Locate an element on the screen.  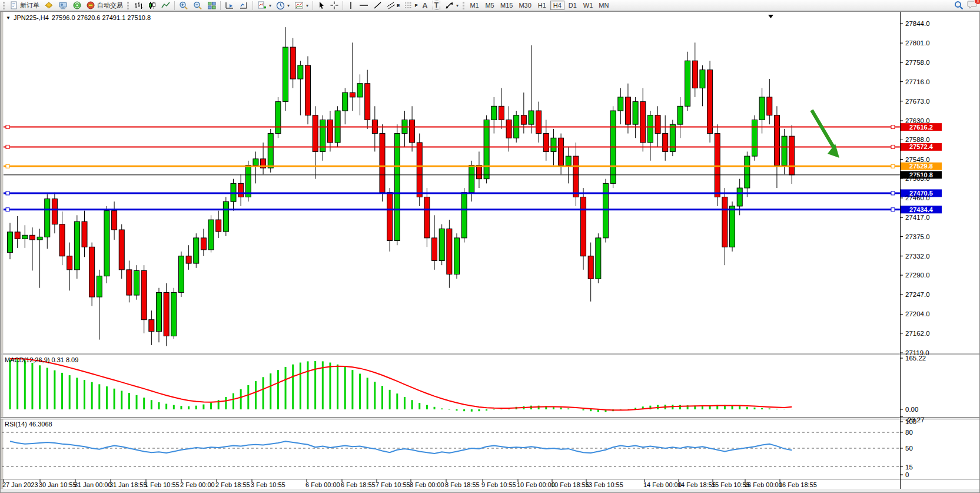
timeframe-button-m1: M1 is located at coordinates (474, 5).